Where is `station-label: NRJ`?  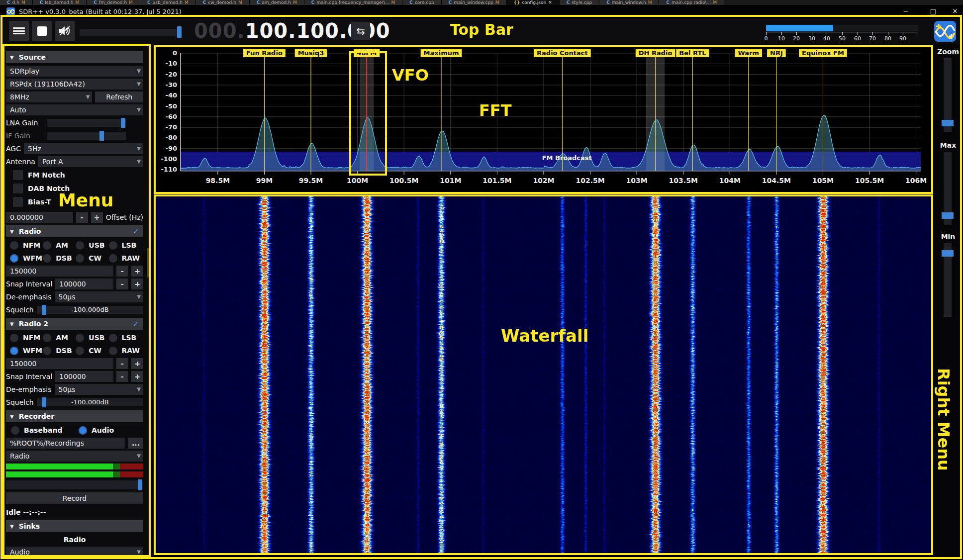
station-label: NRJ is located at coordinates (776, 53).